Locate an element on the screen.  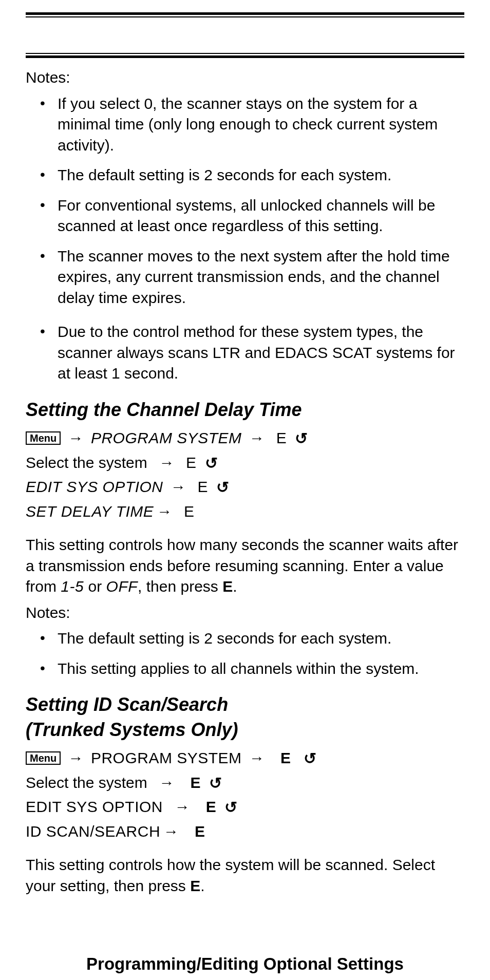
list-item: Due to the control method for these syst… is located at coordinates (255, 353).